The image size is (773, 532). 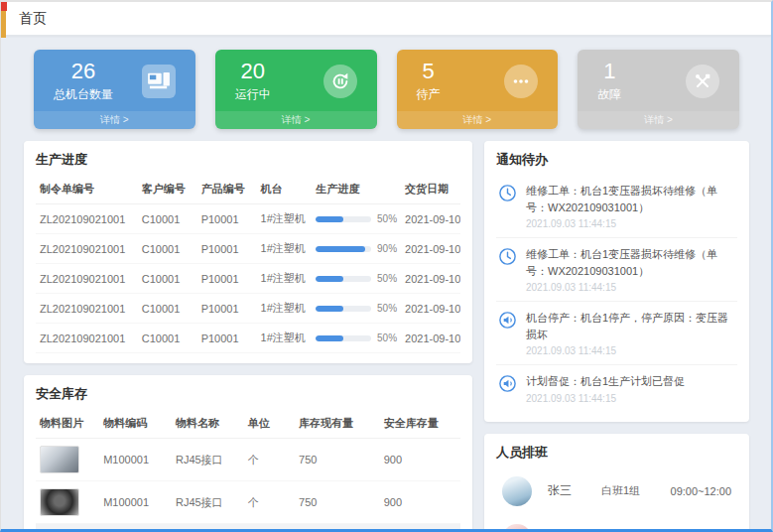 What do you see at coordinates (60, 502) in the screenshot?
I see `material-image-connector` at bounding box center [60, 502].